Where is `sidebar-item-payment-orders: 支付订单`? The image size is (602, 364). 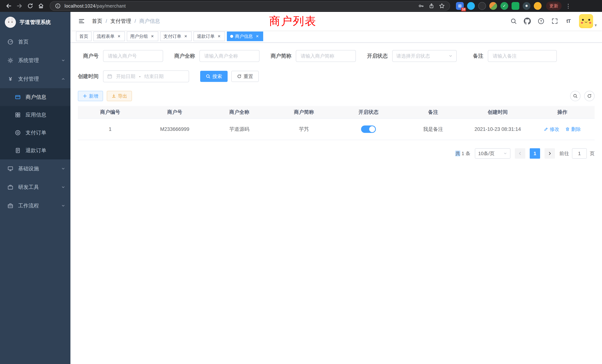 sidebar-item-payment-orders: 支付订单 is located at coordinates (35, 133).